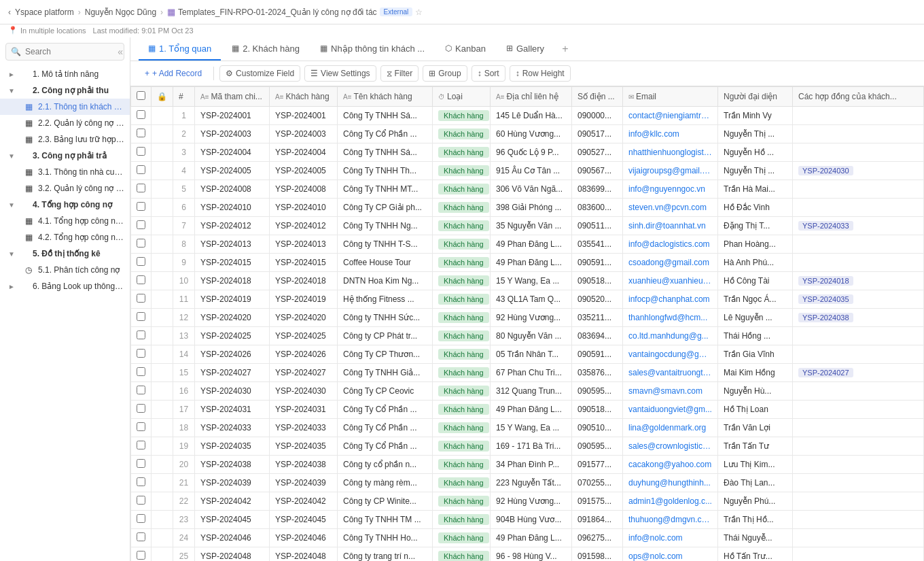 The height and width of the screenshot is (561, 924). I want to click on row-email-16: smavn@smavn.com, so click(671, 392).